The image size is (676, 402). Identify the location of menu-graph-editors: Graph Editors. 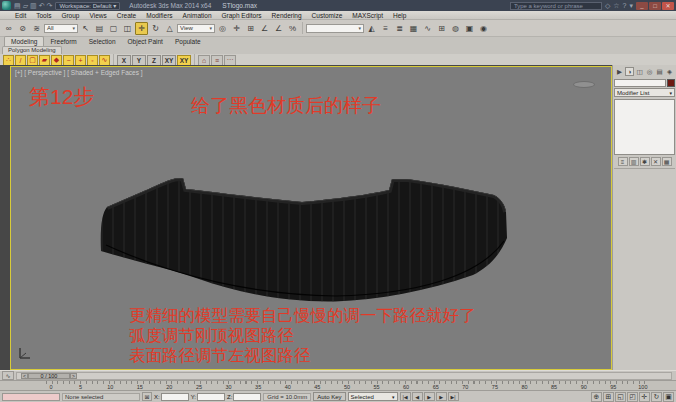
(242, 16).